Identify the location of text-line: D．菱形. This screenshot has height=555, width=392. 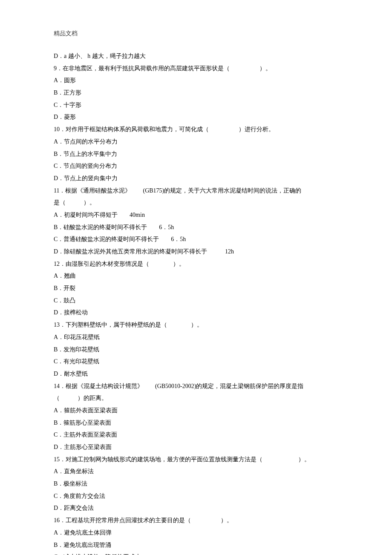
(196, 118).